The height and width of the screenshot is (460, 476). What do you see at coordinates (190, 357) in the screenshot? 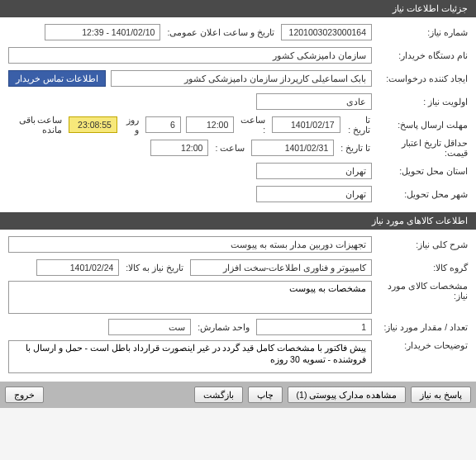
I see `buyer-notes-field` at bounding box center [190, 357].